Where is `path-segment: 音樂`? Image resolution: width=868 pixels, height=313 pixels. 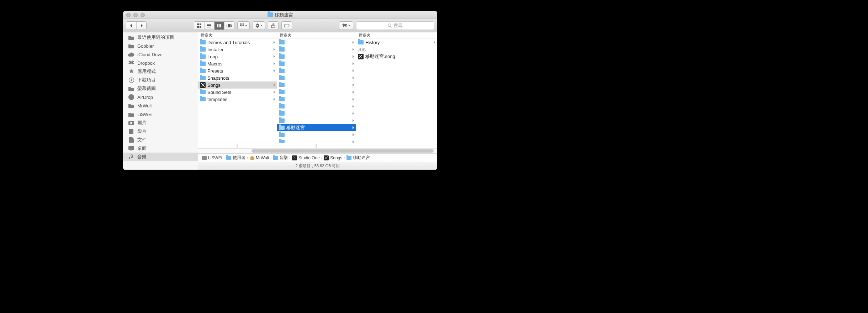
path-segment: 音樂 is located at coordinates (280, 158).